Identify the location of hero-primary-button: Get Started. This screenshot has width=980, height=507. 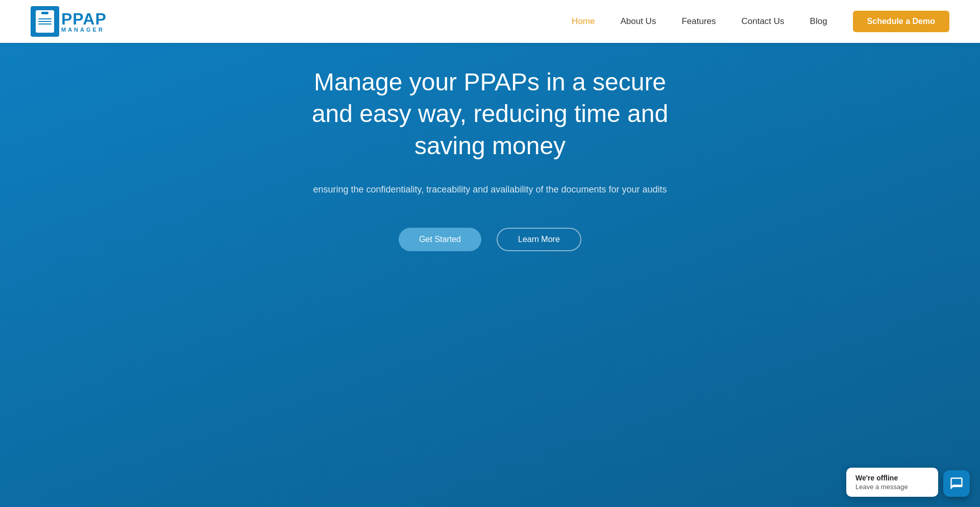
(440, 239).